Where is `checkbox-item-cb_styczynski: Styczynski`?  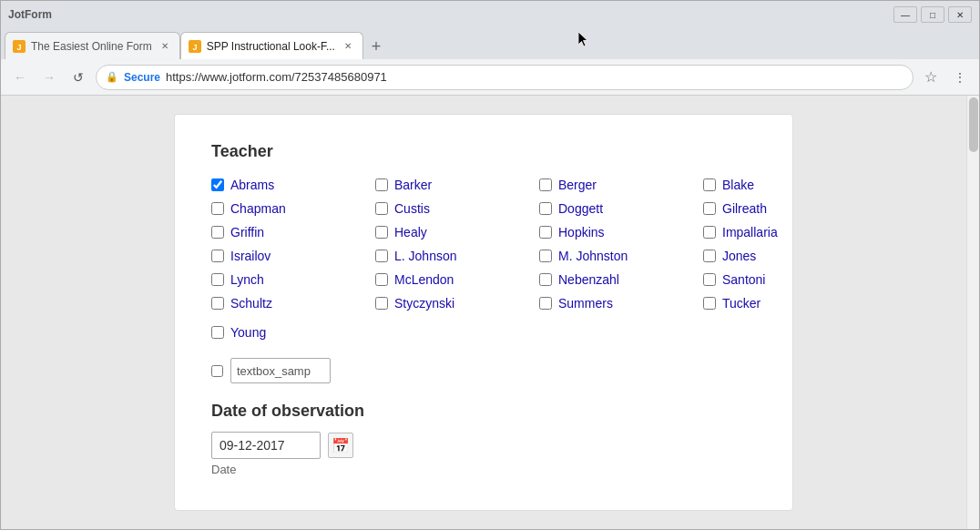
checkbox-item-cb_styczynski: Styczynski is located at coordinates (457, 303).